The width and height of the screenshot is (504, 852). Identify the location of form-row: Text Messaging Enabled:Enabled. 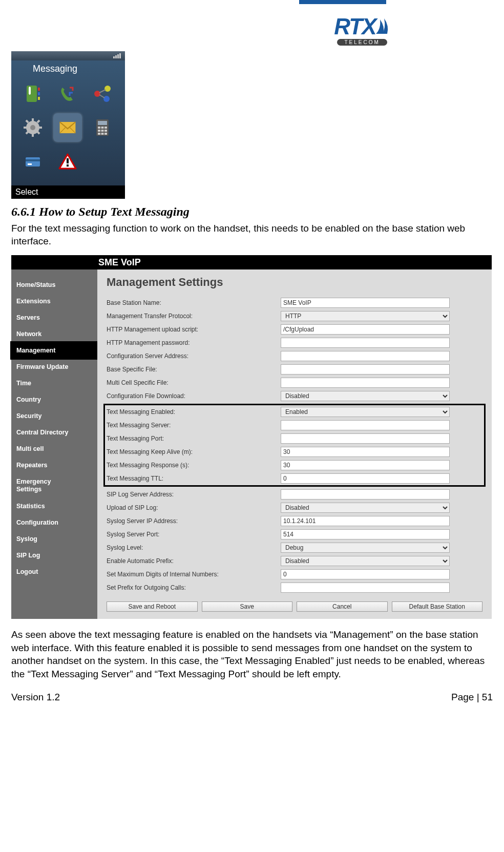
(295, 412).